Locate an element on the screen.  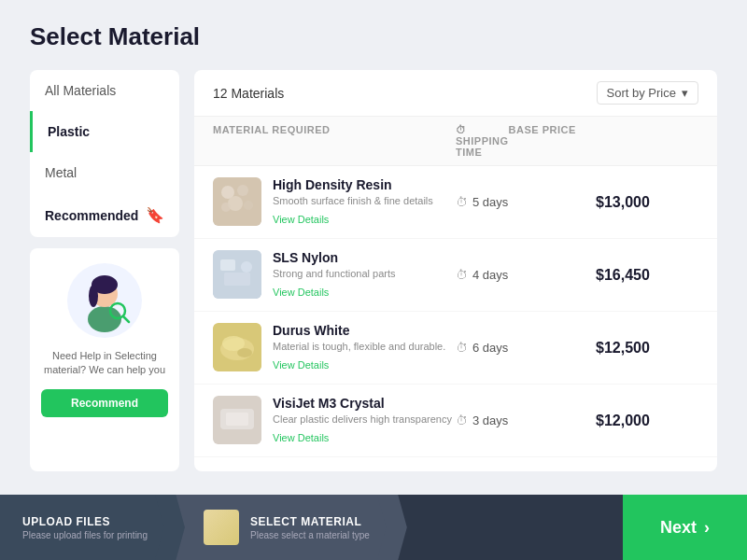
material-details: Durus White Material is tough, flexible … is located at coordinates (364, 347).